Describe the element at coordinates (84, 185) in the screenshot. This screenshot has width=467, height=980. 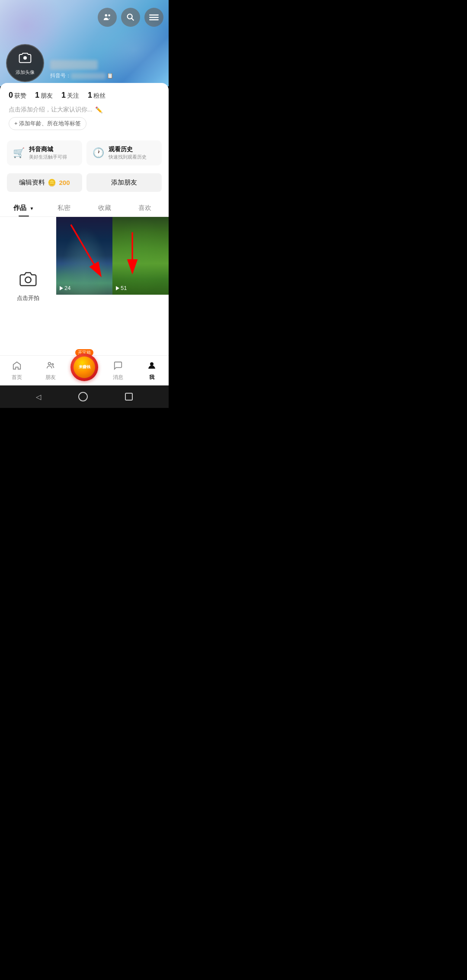
I see `action-buttons: 编辑资料 🪙 200 添加朋友` at that location.